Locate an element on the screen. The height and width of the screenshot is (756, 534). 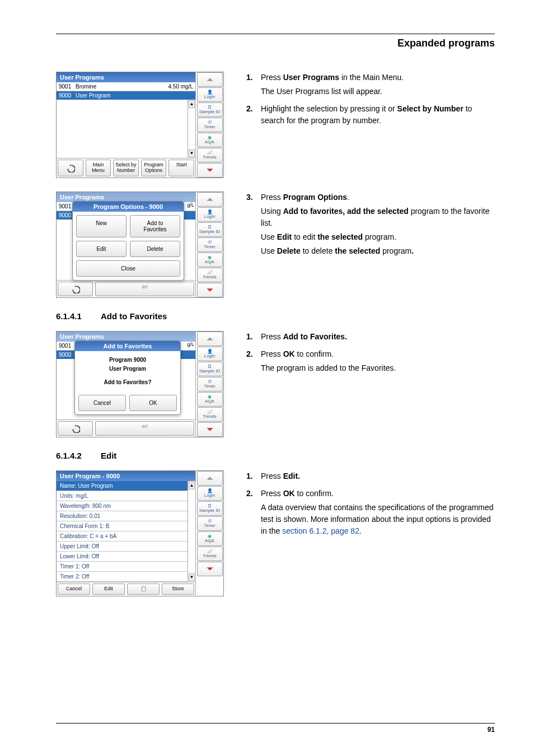
step-text: The program is added to the Favorites. is located at coordinates (378, 368).